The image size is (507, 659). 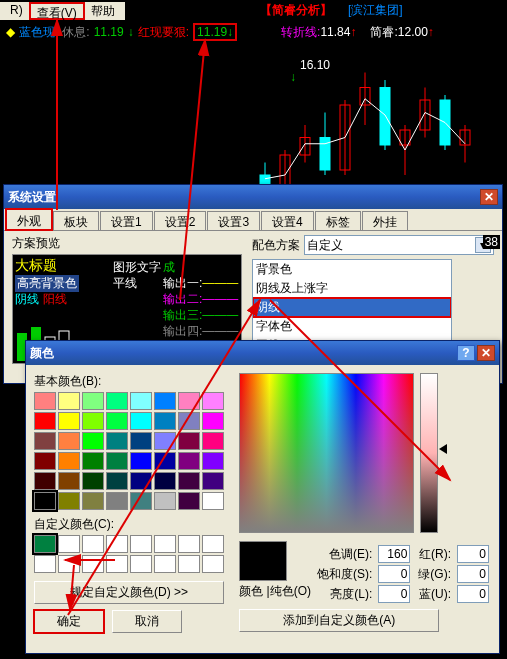 What do you see at coordinates (326, 453) in the screenshot?
I see `hue-sat-picker` at bounding box center [326, 453].